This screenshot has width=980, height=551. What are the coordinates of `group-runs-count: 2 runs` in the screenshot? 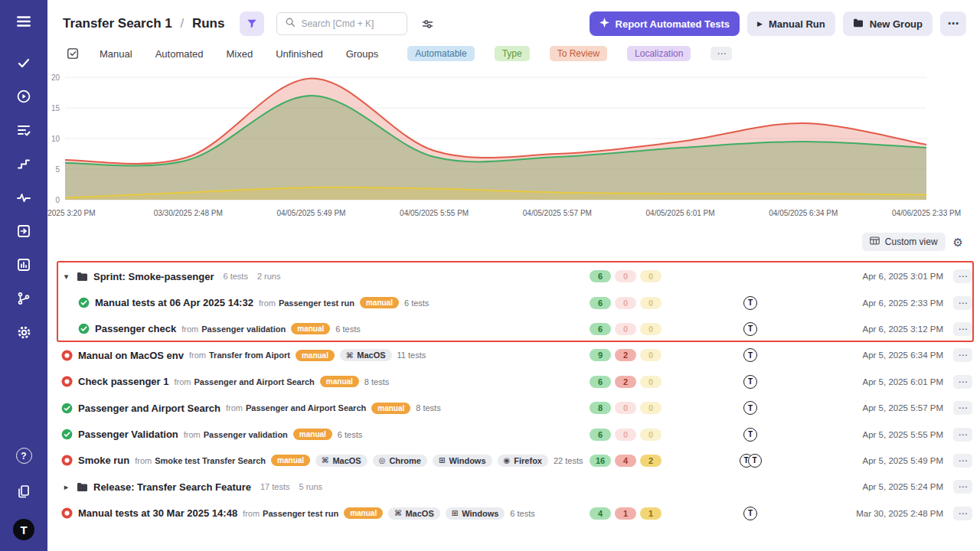 It's located at (270, 276).